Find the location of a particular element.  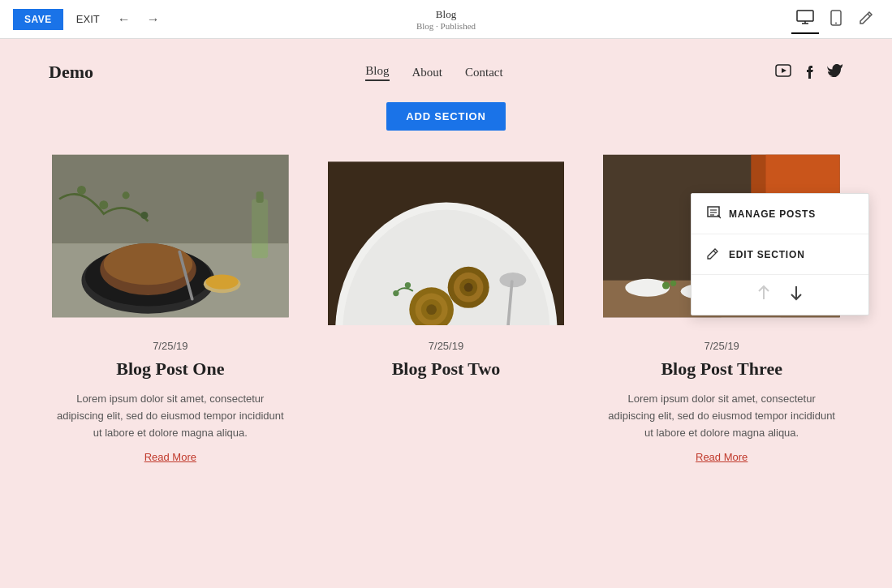

site-logo: Demo is located at coordinates (71, 72).